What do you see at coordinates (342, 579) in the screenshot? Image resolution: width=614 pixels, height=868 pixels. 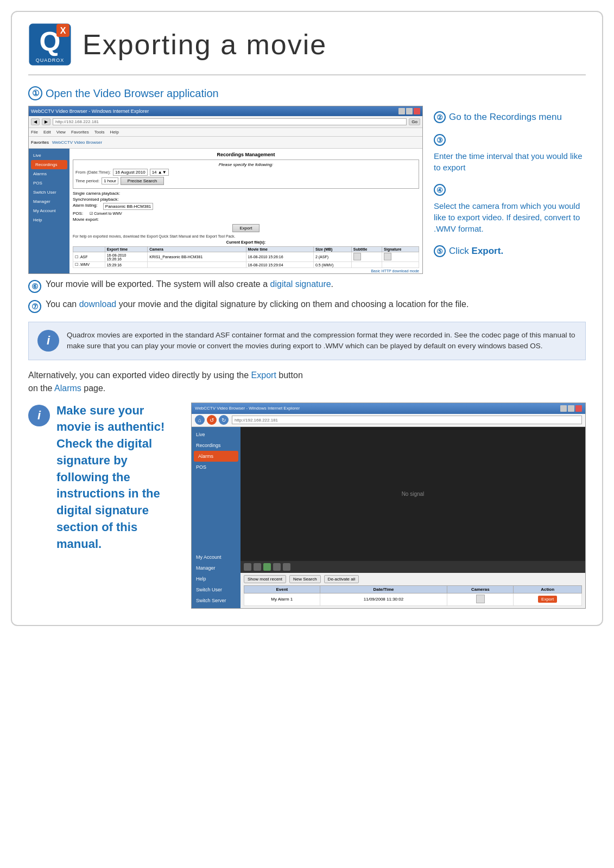 I see `deactivate-btn: De-activate all` at bounding box center [342, 579].